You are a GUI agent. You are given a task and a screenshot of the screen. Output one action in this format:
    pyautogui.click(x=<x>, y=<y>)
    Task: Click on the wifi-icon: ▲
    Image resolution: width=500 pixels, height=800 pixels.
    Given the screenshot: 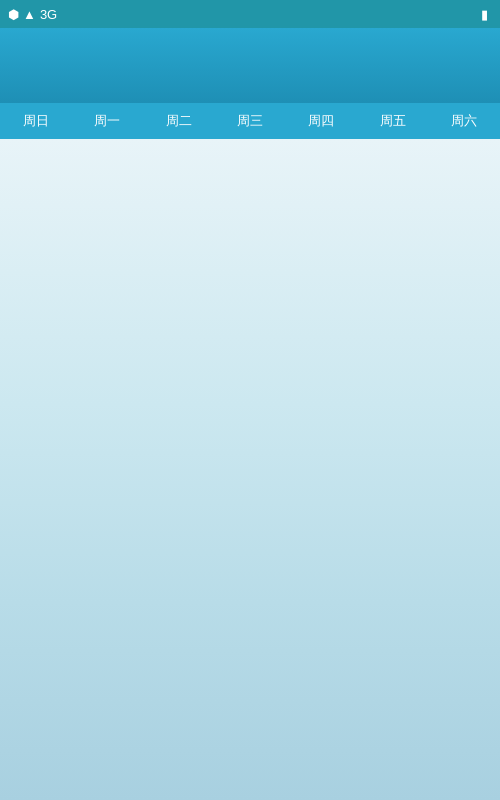 What is the action you would take?
    pyautogui.click(x=30, y=14)
    